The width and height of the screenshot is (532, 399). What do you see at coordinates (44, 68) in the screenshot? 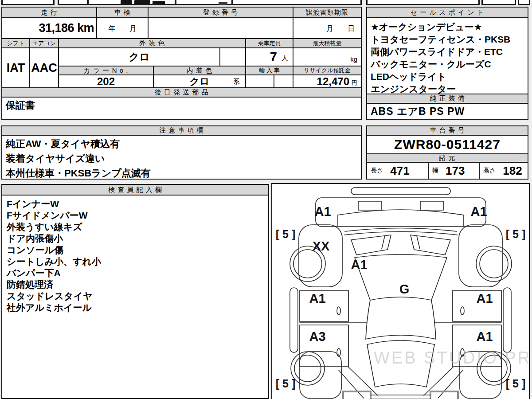
I see `aircon-value: AAC` at bounding box center [44, 68].